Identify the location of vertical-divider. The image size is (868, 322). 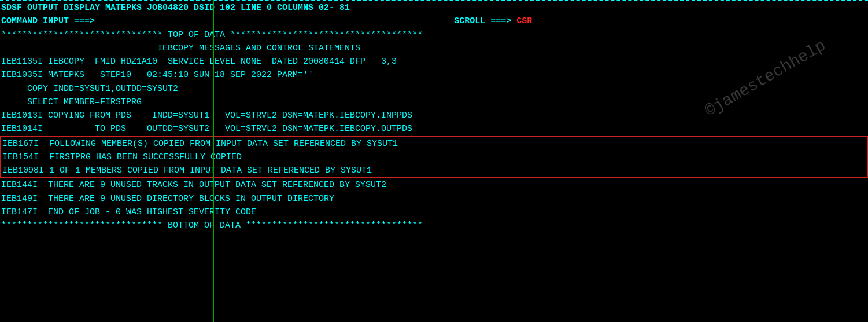
(213, 161).